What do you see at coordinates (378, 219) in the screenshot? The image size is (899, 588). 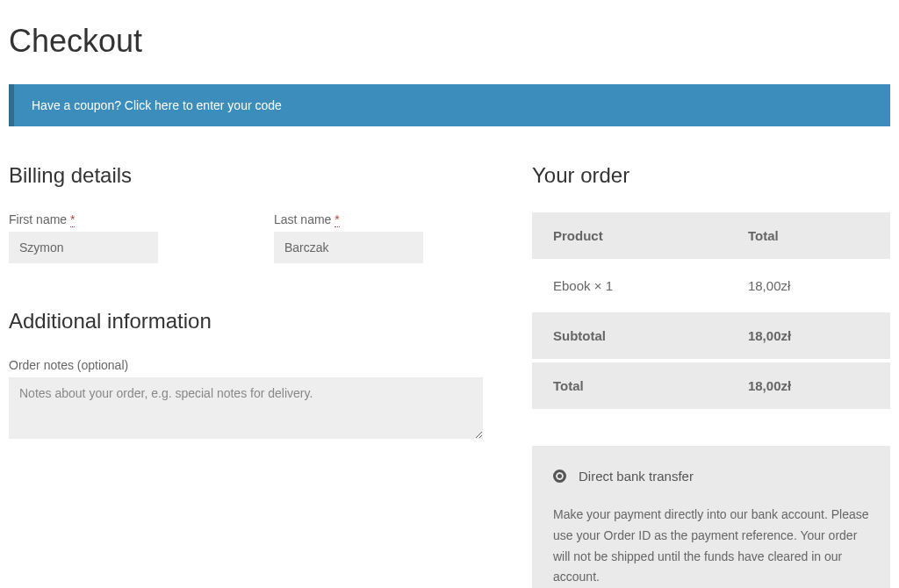 I see `last-name-label: Last name *` at bounding box center [378, 219].